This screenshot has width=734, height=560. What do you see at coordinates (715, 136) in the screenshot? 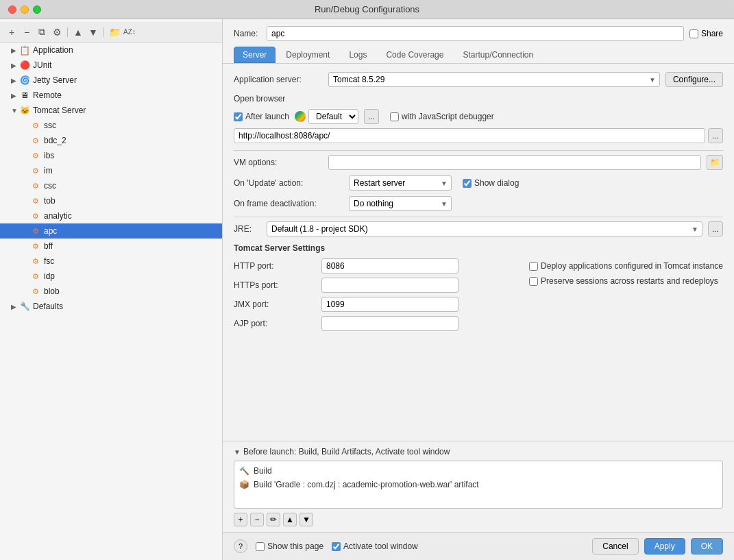
I see `url-options-button: ...` at bounding box center [715, 136].